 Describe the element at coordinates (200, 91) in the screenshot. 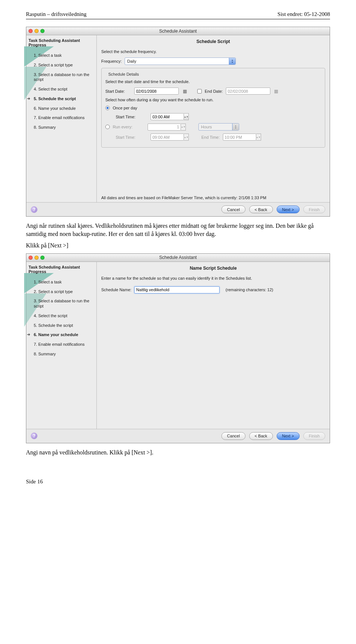

I see `end-date-checkbox` at that location.